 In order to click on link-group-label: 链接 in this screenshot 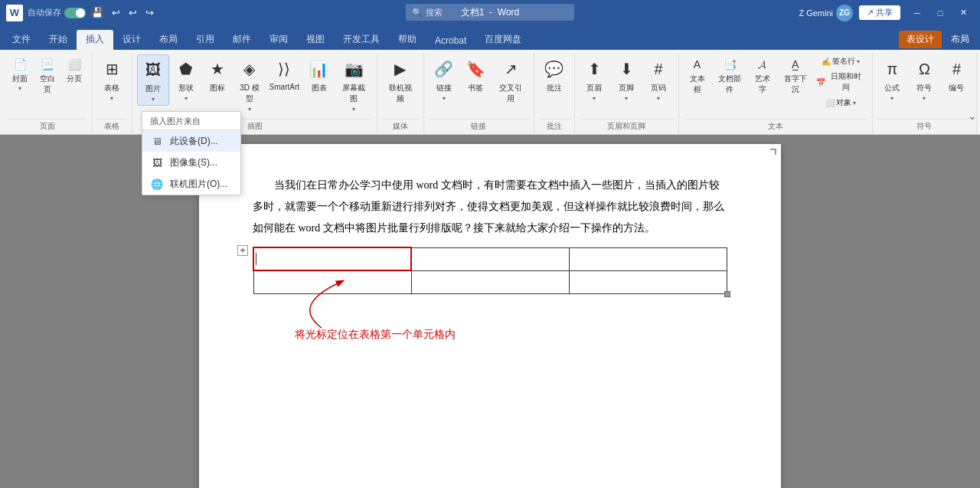, I will do `click(479, 126)`.